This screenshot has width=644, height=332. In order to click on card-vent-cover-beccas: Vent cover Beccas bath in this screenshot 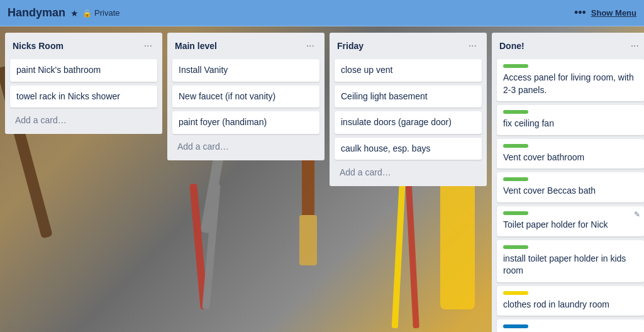, I will do `click(570, 187)`.